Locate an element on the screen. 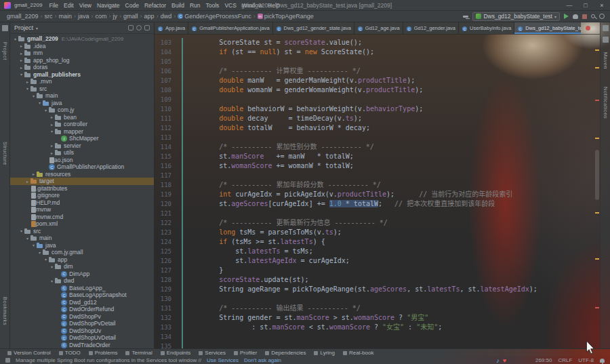 The image size is (610, 364). toolwindow-services: Services is located at coordinates (212, 352).